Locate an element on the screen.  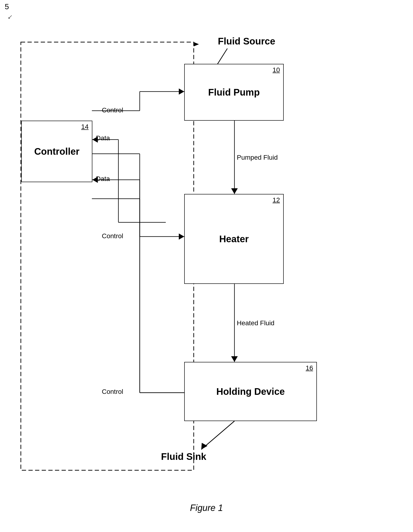
data-from-holding-label: Data is located at coordinates (103, 179).